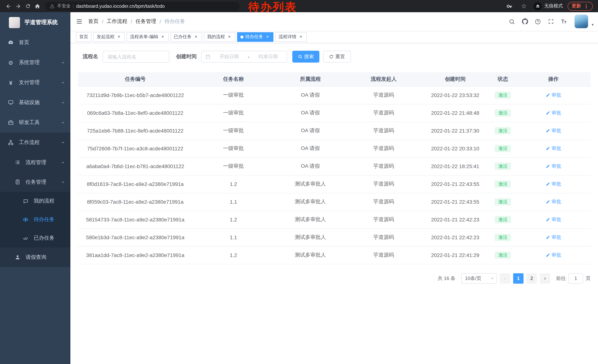 This screenshot has width=598, height=364. What do you see at coordinates (524, 6) in the screenshot?
I see `star-icon: ☆` at bounding box center [524, 6].